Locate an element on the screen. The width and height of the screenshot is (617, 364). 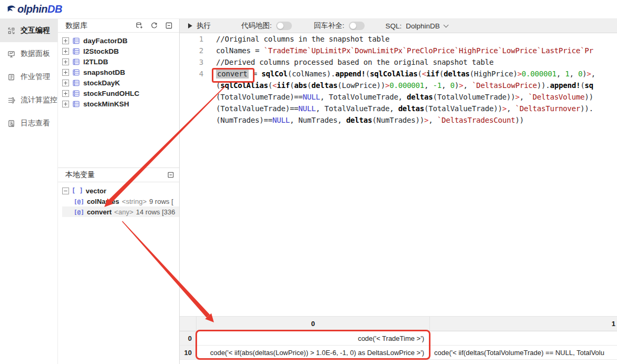
code-text: (TotalVolumeTrade)==NULL, TotalVolumeTra… is located at coordinates (398, 99).